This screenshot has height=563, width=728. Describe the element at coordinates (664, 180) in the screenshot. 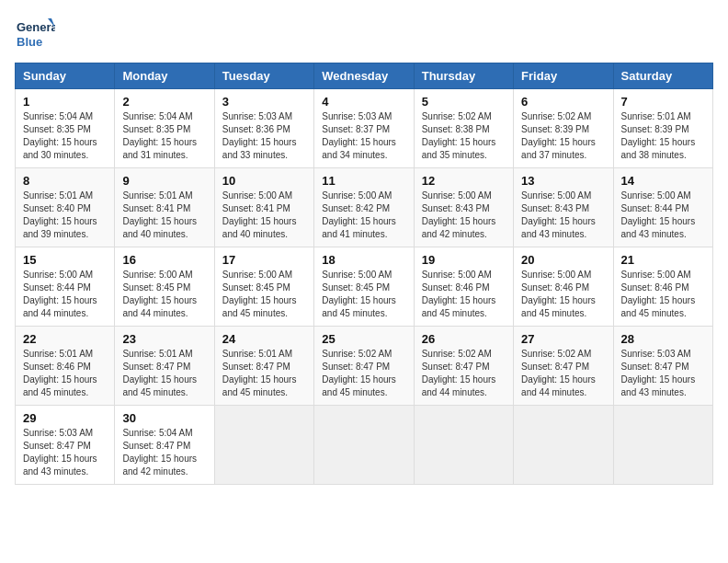

I see `day-number: 14` at that location.